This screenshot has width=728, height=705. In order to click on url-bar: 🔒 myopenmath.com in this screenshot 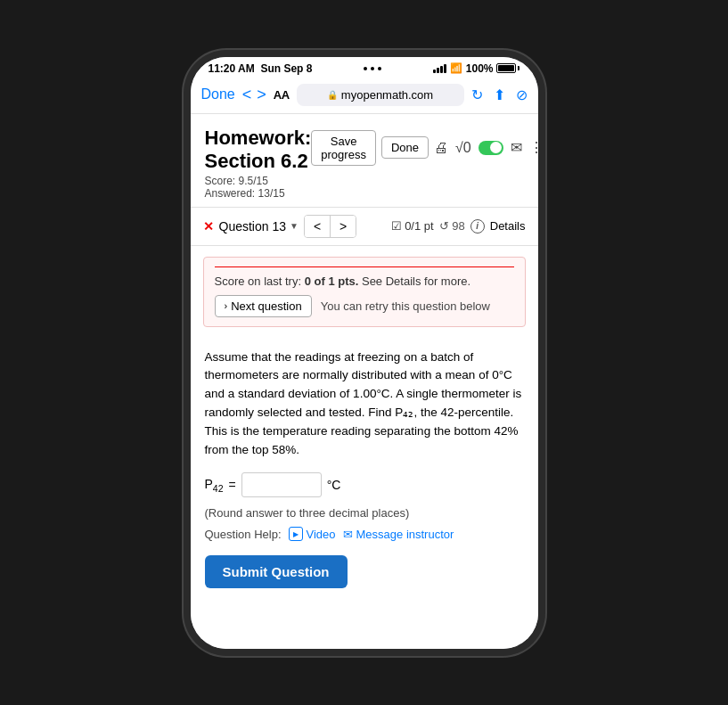, I will do `click(380, 94)`.